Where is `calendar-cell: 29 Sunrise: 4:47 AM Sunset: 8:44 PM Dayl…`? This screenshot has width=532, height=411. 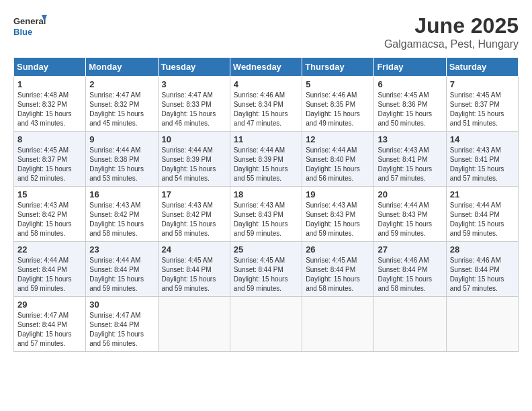
calendar-cell: 29 Sunrise: 4:47 AM Sunset: 8:44 PM Dayl… is located at coordinates (50, 324).